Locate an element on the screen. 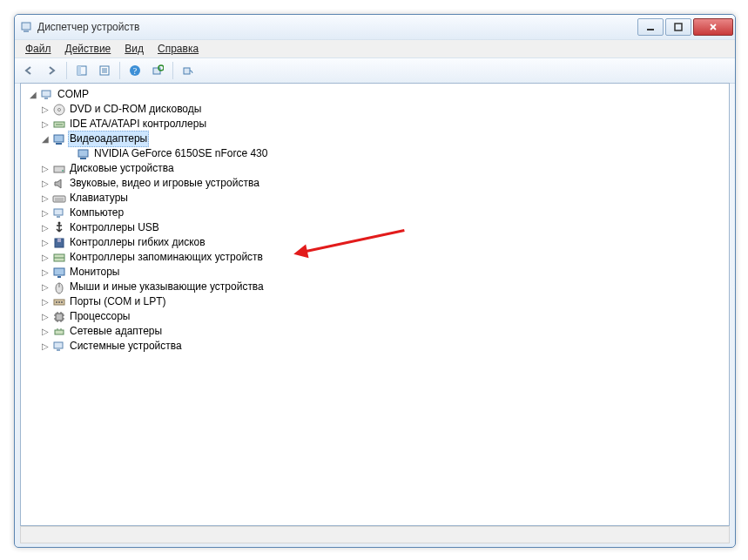  app-icon is located at coordinates (27, 27).